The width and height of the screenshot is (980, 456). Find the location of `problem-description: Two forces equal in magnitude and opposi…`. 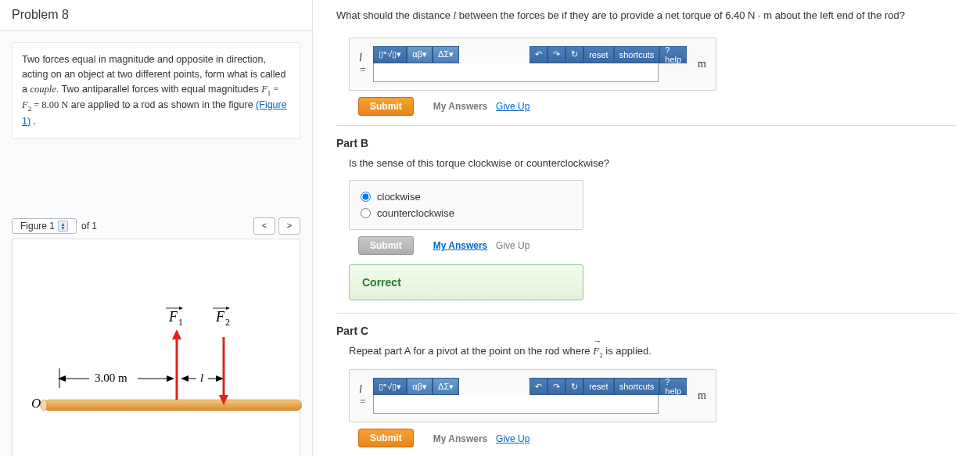

problem-description: Two forces equal in magnitude and opposi… is located at coordinates (156, 91).